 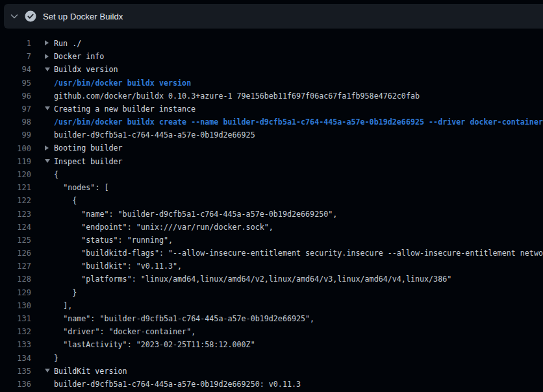 What do you see at coordinates (16, 96) in the screenshot?
I see `line-number-link: 96` at bounding box center [16, 96].